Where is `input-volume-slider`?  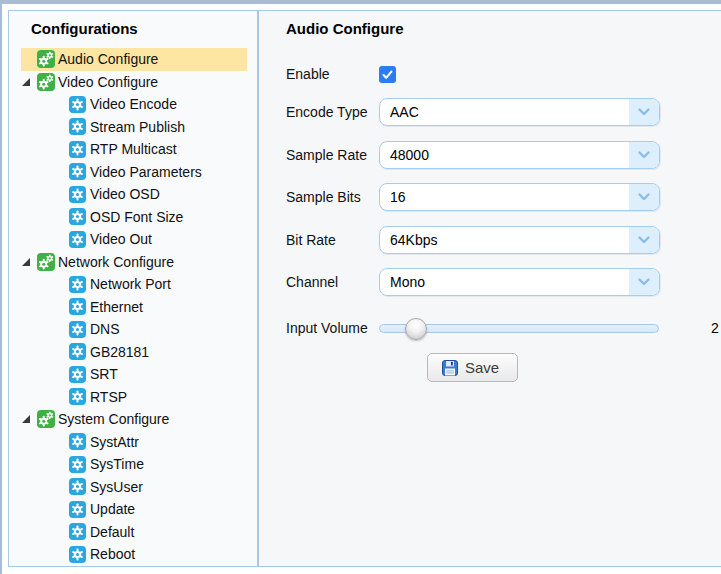
input-volume-slider is located at coordinates (519, 328).